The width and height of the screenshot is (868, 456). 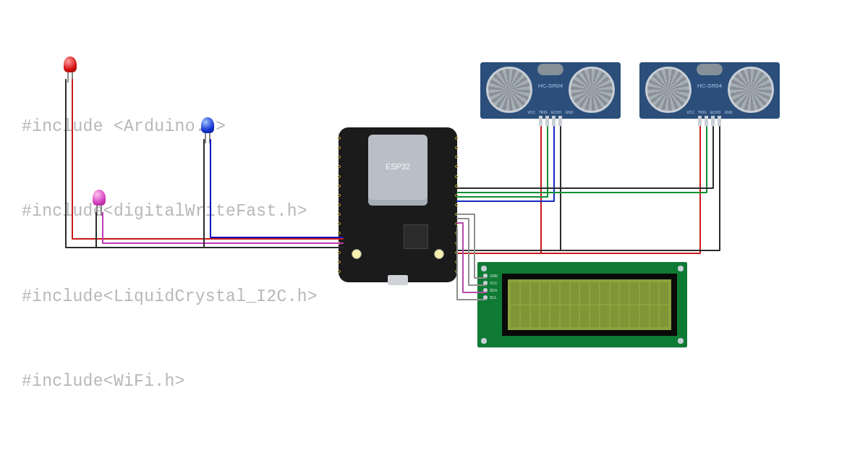 What do you see at coordinates (590, 305) in the screenshot?
I see `lcd-bezel` at bounding box center [590, 305].